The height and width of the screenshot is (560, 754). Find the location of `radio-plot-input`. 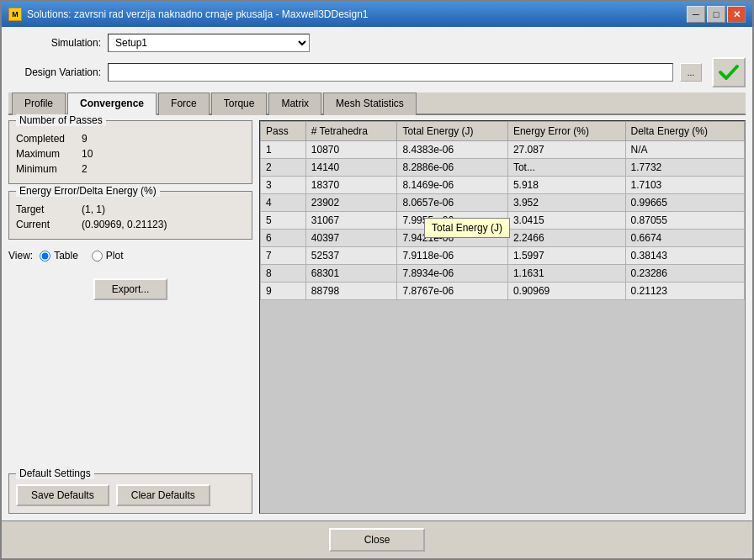

radio-plot-input is located at coordinates (98, 256).